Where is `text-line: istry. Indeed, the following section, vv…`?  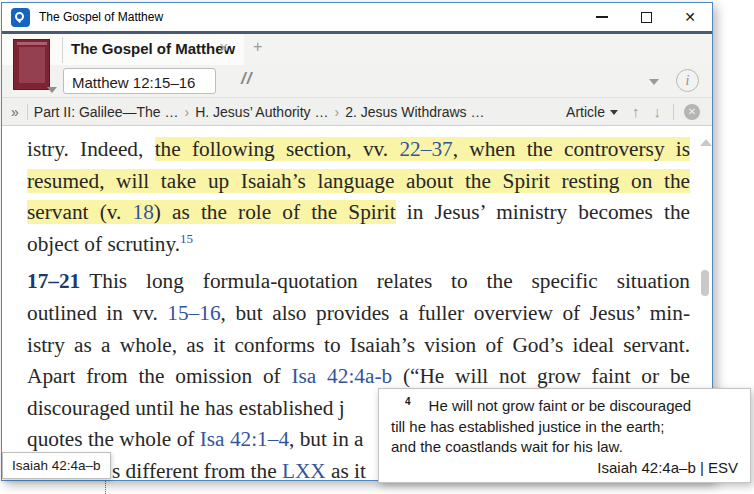
text-line: istry. Indeed, the following section, vv… is located at coordinates (358, 150).